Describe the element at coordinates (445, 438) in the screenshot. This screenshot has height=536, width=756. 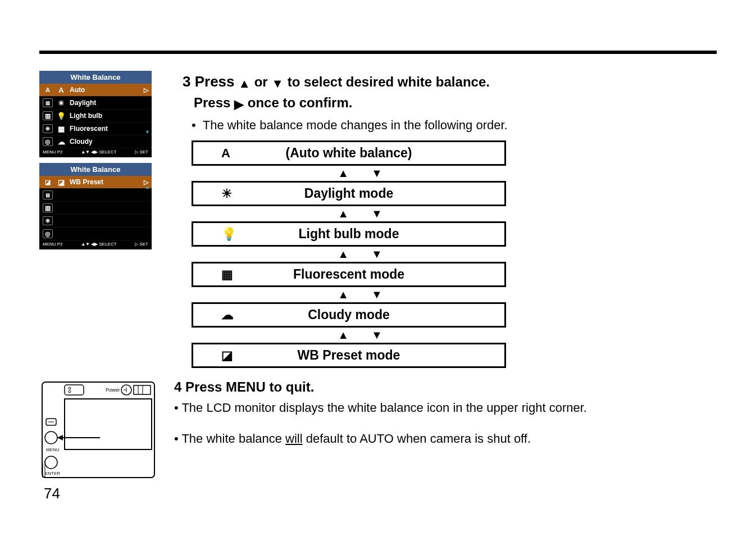
I see `step4-line2: • The white balance will default to AUTO…` at that location.